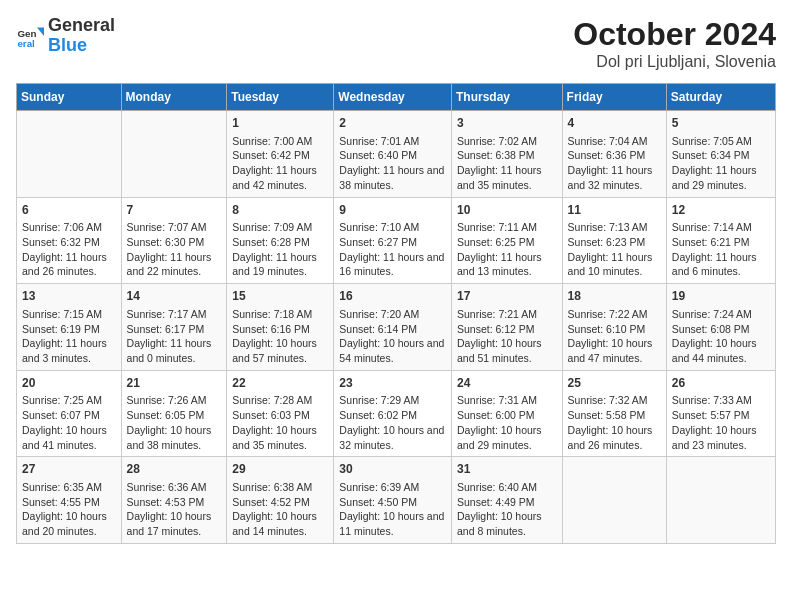  What do you see at coordinates (69, 400) in the screenshot?
I see `day-info: Sunrise: 7:25 AM` at bounding box center [69, 400].